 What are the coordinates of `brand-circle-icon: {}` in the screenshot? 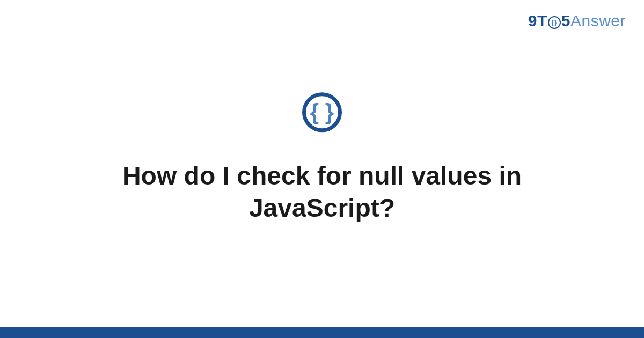 It's located at (554, 23).